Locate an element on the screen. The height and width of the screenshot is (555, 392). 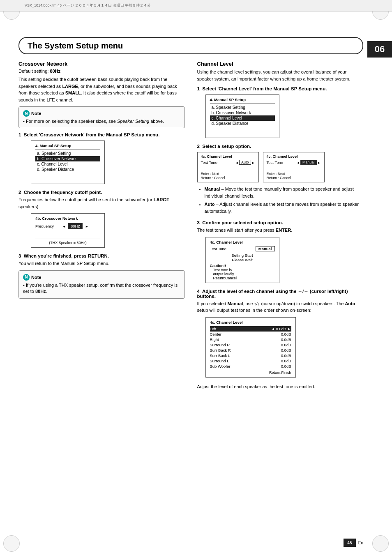
corner-decoration-br is located at coordinates (380, 543).